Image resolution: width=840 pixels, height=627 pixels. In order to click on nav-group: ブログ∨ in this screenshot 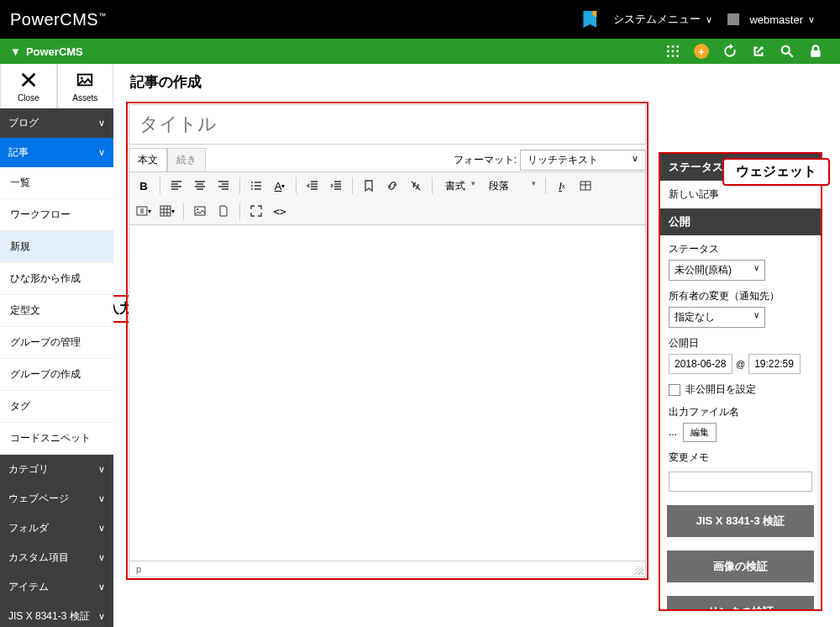, I will do `click(57, 123)`.